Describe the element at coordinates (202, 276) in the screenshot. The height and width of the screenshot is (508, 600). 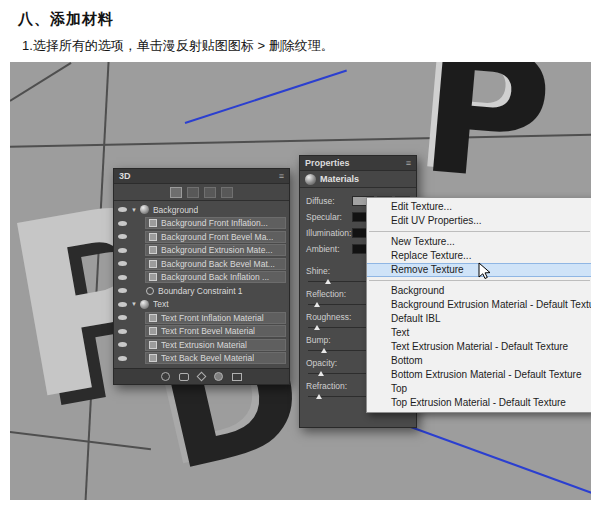
I see `3d-panel: 3D ≡ ▼ Background Background Front Infla…` at that location.